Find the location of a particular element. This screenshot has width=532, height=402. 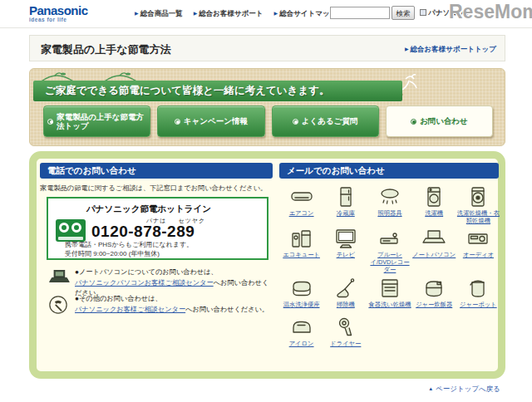

ricecooker-icon is located at coordinates (434, 287).